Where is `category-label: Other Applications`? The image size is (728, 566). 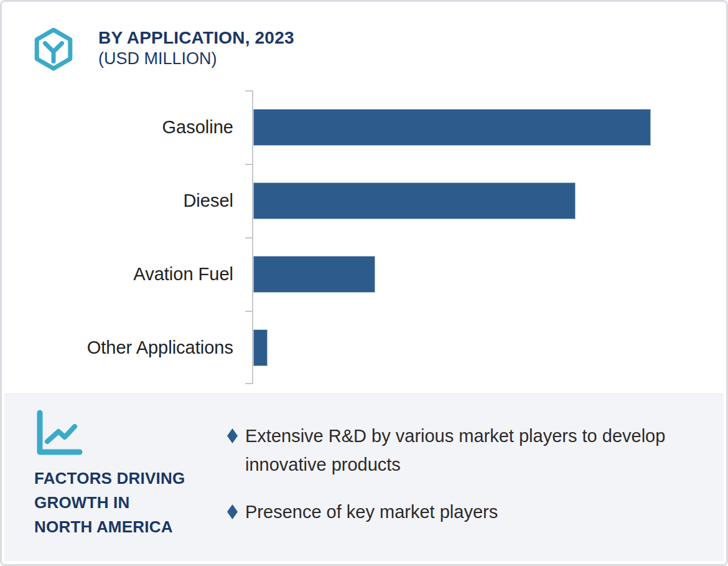
category-label: Other Applications is located at coordinates (127, 347).